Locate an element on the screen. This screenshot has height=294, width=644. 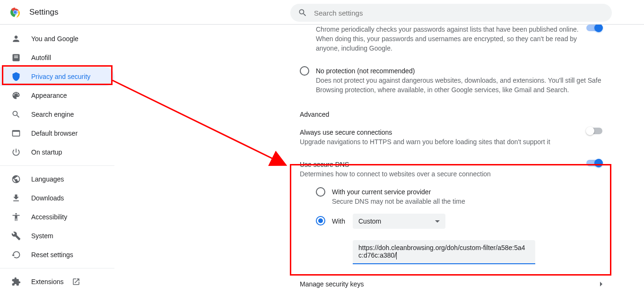
dns-current-title: With your current service provider is located at coordinates (467, 192).